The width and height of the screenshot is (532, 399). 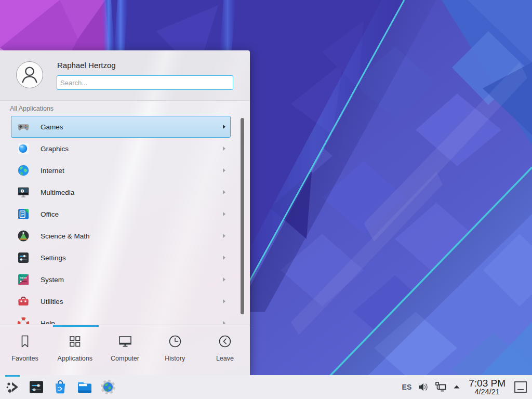 What do you see at coordinates (266, 387) in the screenshot?
I see `taskbar-panel: ES 7:03 PM 4/24/21` at bounding box center [266, 387].